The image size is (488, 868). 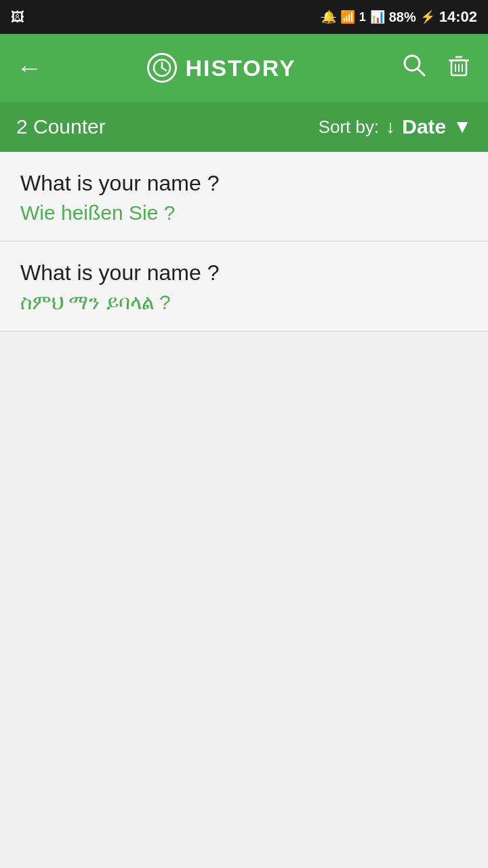 What do you see at coordinates (29, 68) in the screenshot?
I see `back-button: ←` at bounding box center [29, 68].